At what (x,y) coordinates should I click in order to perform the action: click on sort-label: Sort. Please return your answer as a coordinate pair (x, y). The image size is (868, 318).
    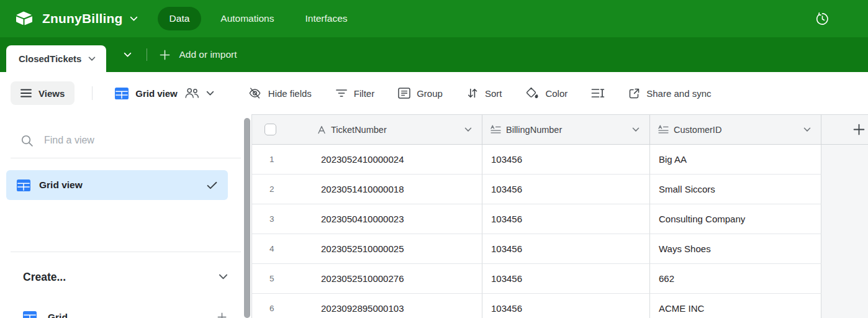
    Looking at the image, I should click on (494, 93).